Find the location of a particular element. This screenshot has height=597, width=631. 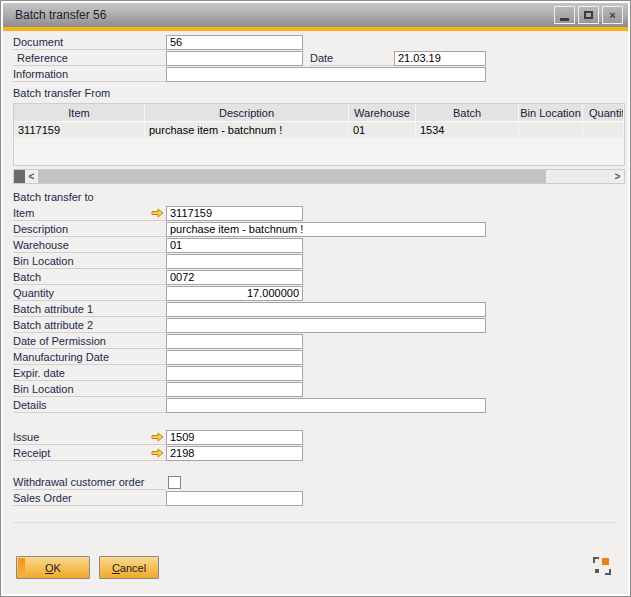

details-field is located at coordinates (326, 406).